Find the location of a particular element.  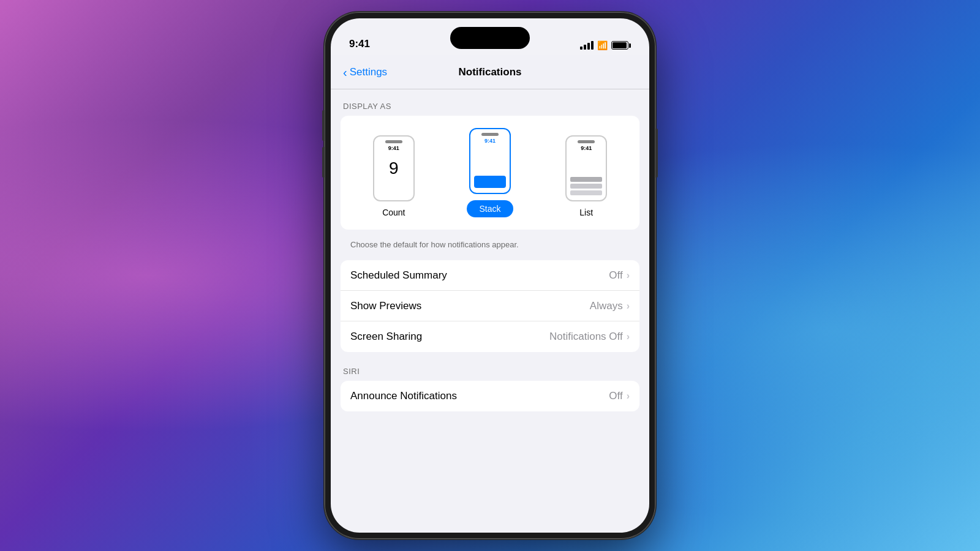

main-settings-group: Scheduled Summary Off › Show Previews Al… is located at coordinates (490, 306).